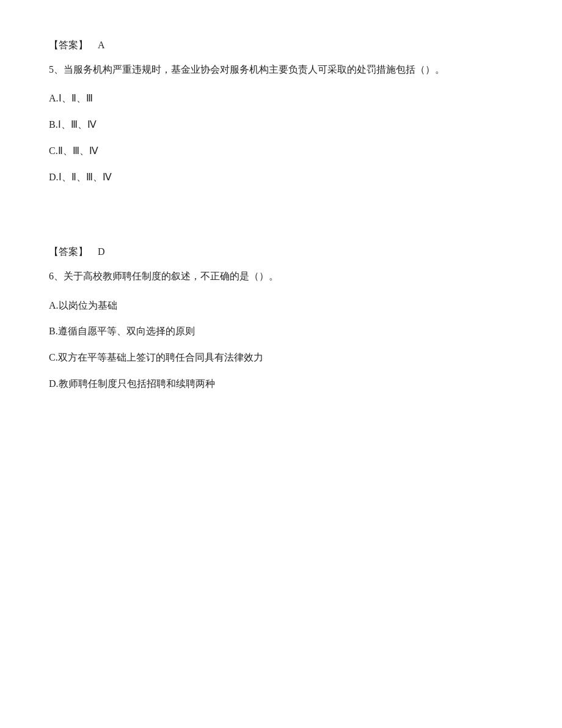 The width and height of the screenshot is (562, 728). I want to click on question-6-text: 、关于高校教师聘任制度的叙述，不正确的是（）。, so click(166, 276).